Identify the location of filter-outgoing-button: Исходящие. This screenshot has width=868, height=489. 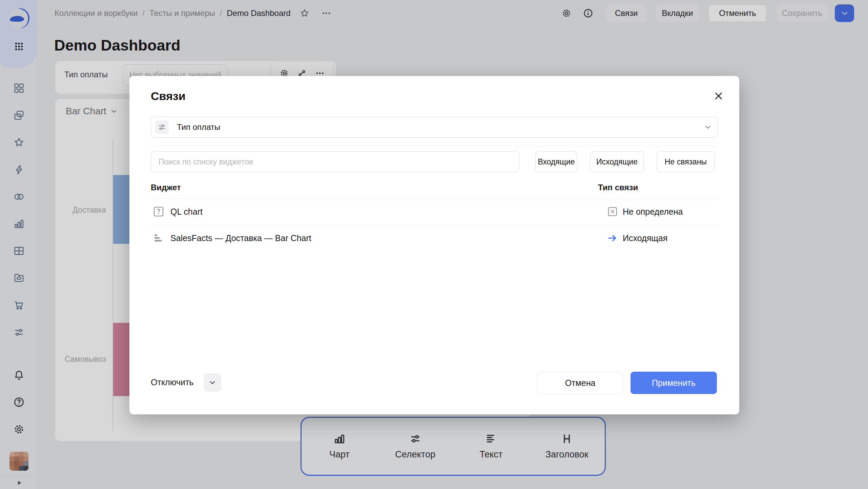
(617, 162).